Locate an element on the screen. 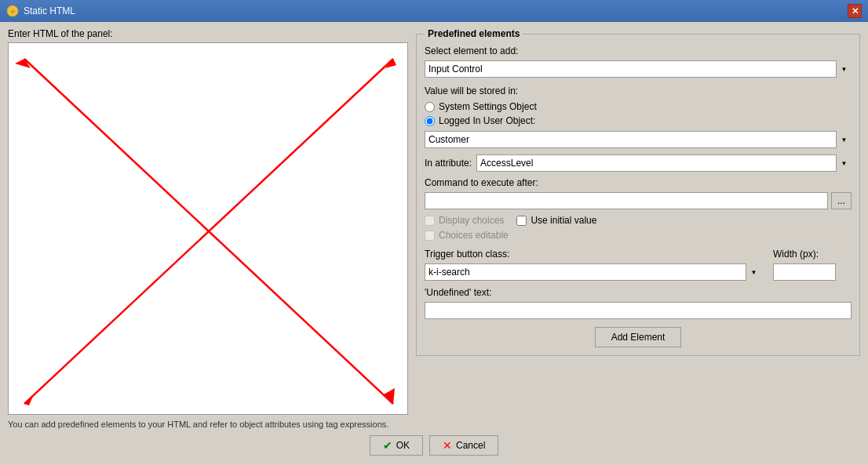  bottom-hint: You can add predefined elements to your … is located at coordinates (434, 424).